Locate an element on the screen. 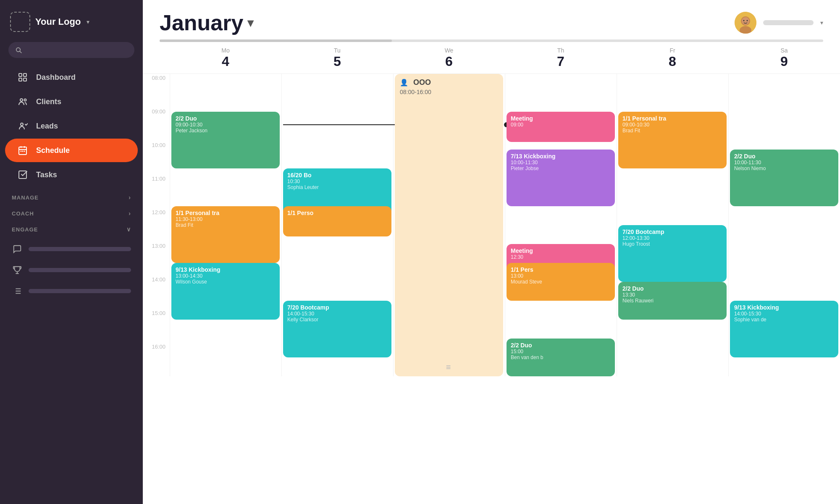 This screenshot has width=840, height=504. sidebar-item-leads: Leads is located at coordinates (71, 126).